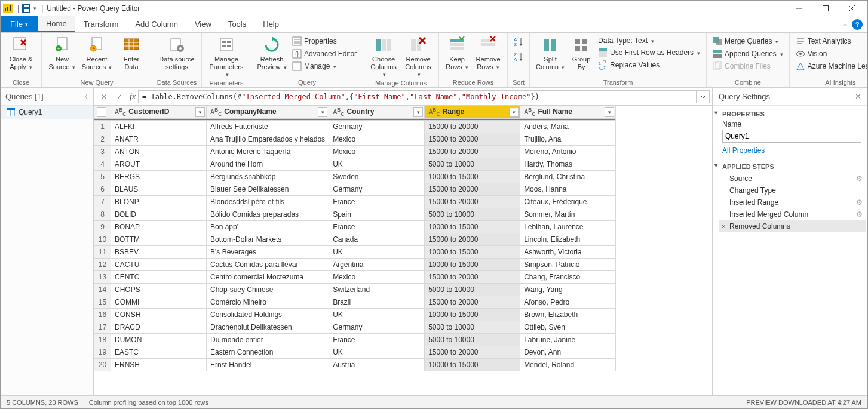 This screenshot has width=868, height=409. What do you see at coordinates (103, 140) in the screenshot?
I see `row-number: 2` at bounding box center [103, 140].